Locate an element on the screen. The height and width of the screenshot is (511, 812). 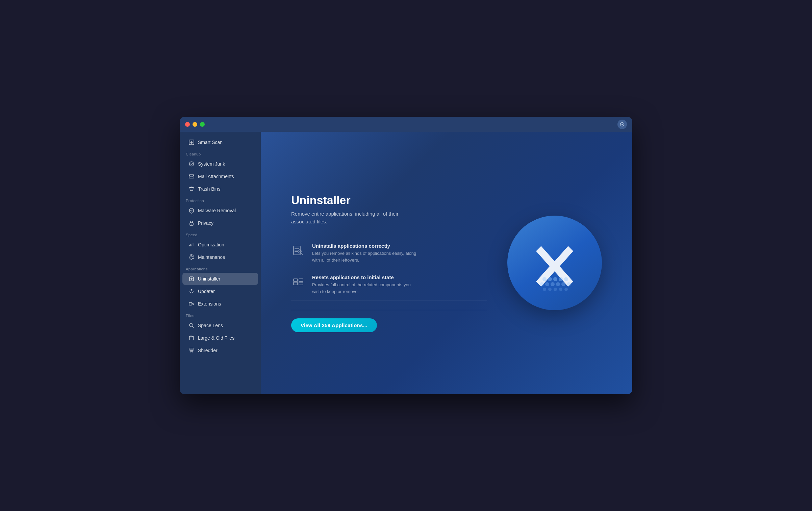
divider is located at coordinates (389, 310).